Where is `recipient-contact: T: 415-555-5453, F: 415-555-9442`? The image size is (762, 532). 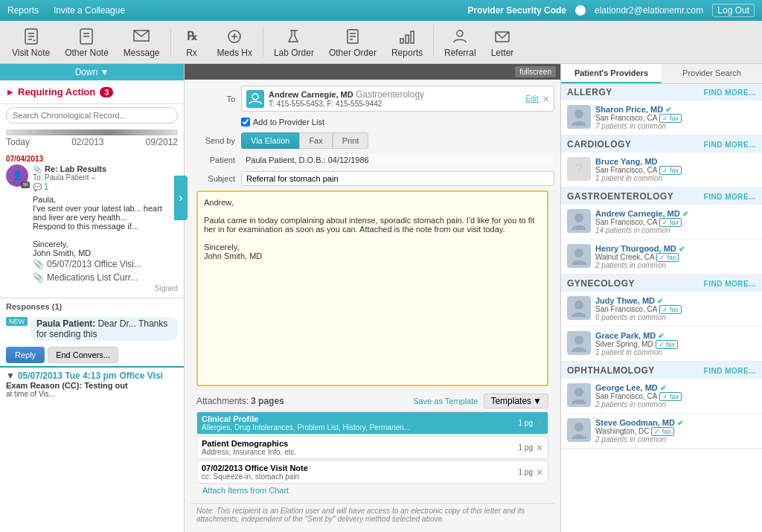 recipient-contact: T: 415-555-5453, F: 415-555-9442 is located at coordinates (395, 104).